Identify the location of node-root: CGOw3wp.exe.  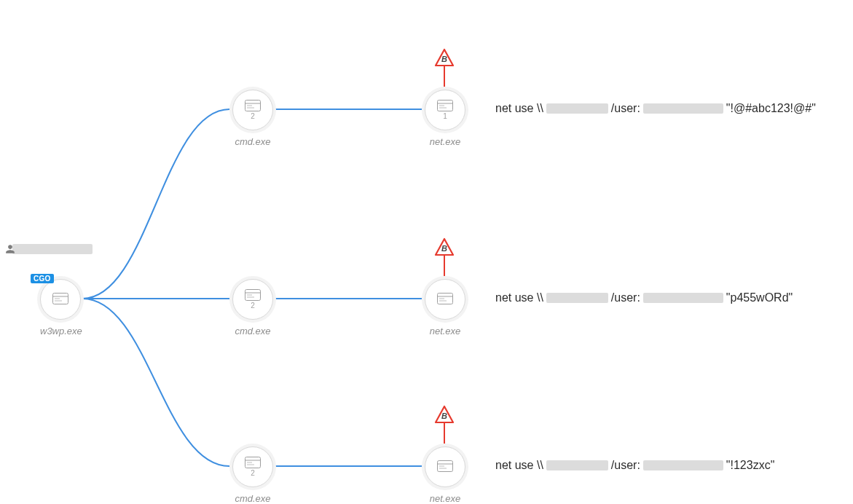
(61, 307).